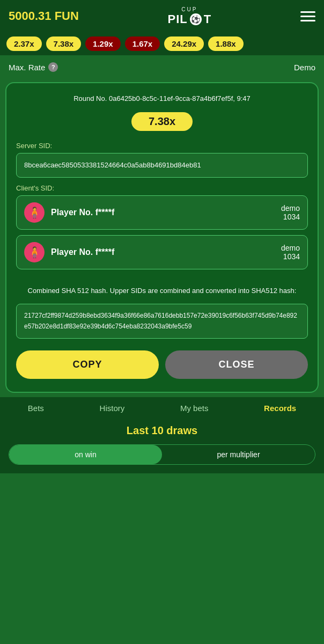  I want to click on logo-cup-text: CUP, so click(189, 10).